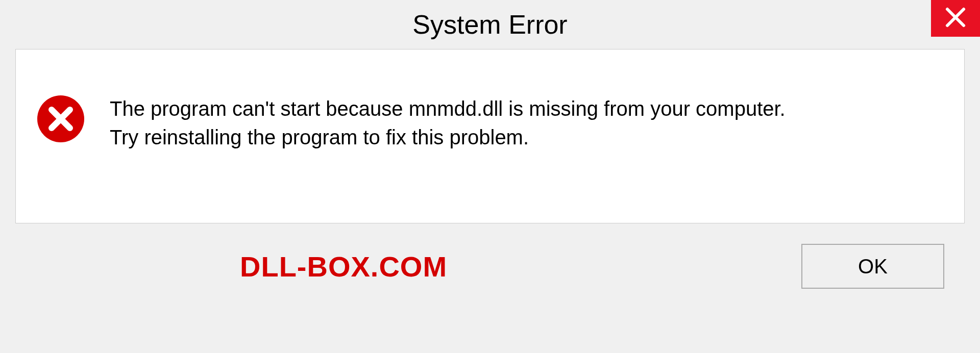 The width and height of the screenshot is (980, 353). I want to click on error-message-line-2: Try reinstalling the program to fix this…, so click(448, 137).